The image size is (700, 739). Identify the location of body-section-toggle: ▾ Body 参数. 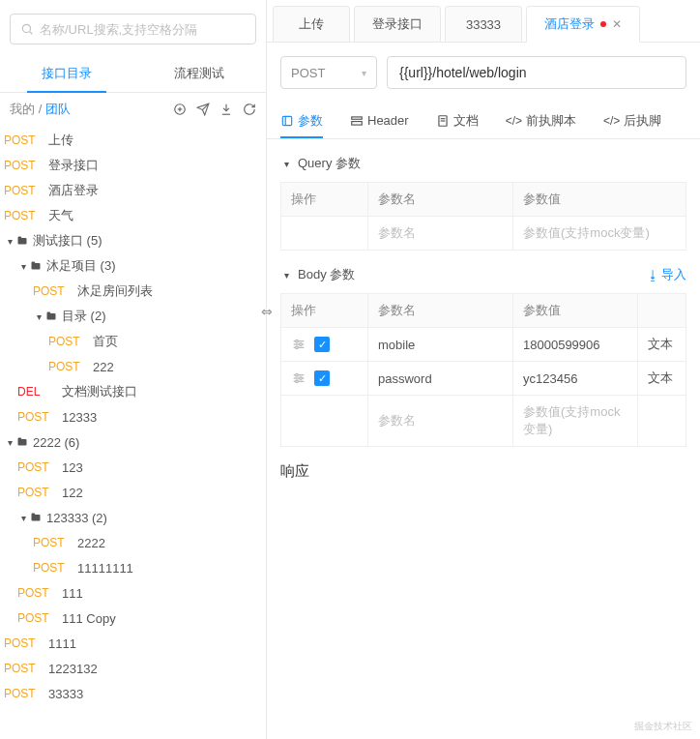
(317, 275).